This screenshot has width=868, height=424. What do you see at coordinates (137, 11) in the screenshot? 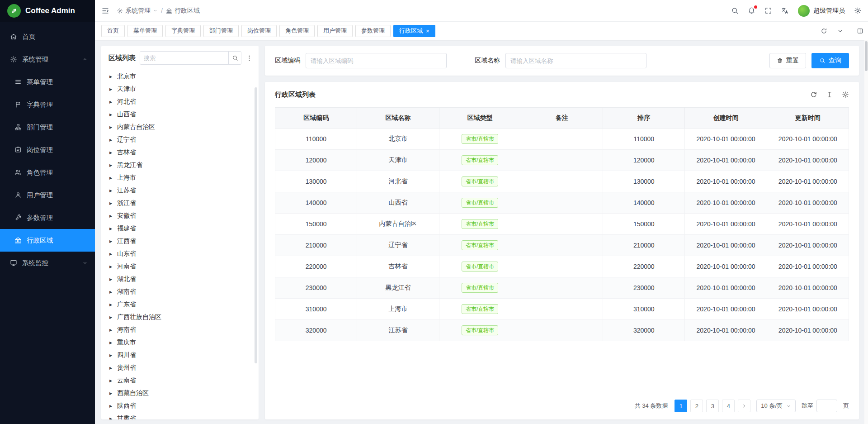
I see `breadcrumb-system: 系统管理` at bounding box center [137, 11].